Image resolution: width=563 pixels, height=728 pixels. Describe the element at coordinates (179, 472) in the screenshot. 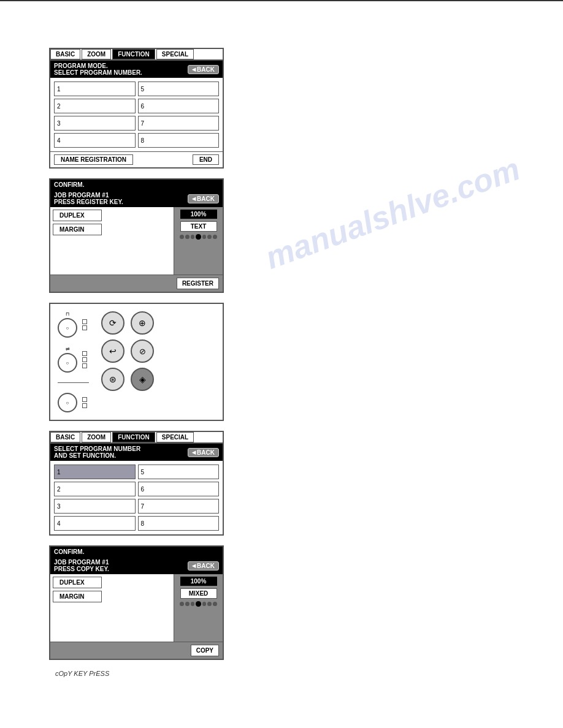

I see `prog-btn-4-5: 5` at that location.